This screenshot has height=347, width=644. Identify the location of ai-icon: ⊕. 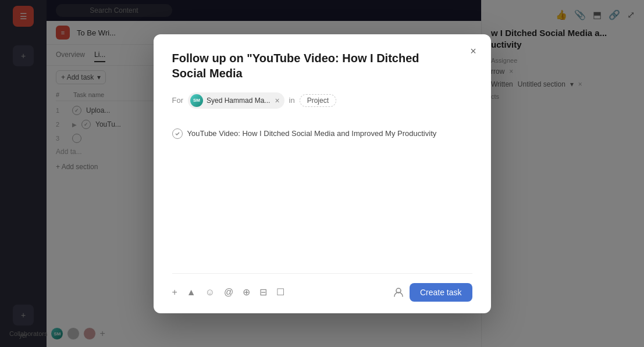
(247, 292).